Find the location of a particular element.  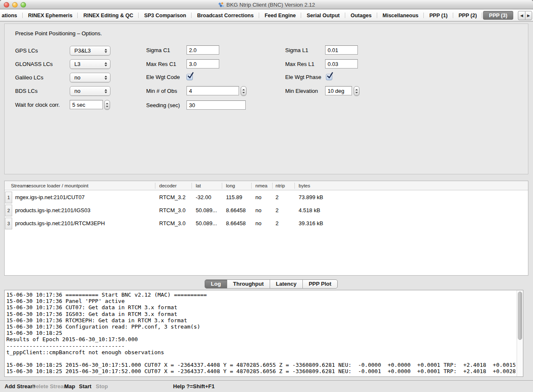

bds-lcs-combobox: no is located at coordinates (90, 91).